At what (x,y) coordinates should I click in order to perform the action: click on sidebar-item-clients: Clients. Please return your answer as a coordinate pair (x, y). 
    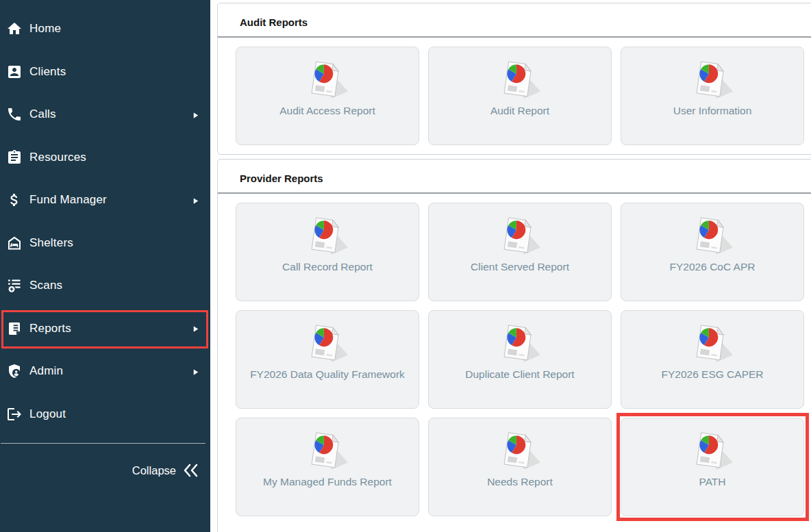
    Looking at the image, I should click on (105, 73).